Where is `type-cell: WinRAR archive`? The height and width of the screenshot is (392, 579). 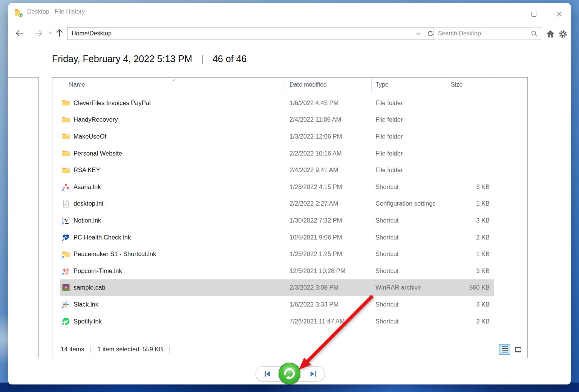
type-cell: WinRAR archive is located at coordinates (407, 288).